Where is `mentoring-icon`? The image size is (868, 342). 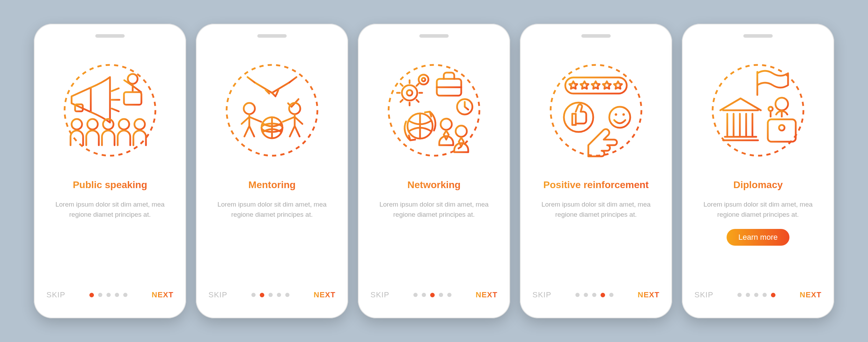 mentoring-icon is located at coordinates (272, 110).